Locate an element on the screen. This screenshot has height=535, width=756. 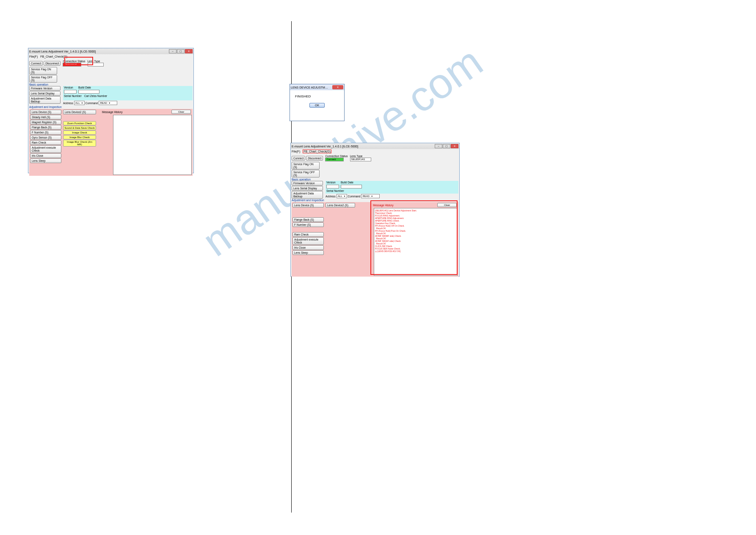
adj-panel: Clear Message History [SEL85F14G] Lens D… is located at coordinates (375, 239).